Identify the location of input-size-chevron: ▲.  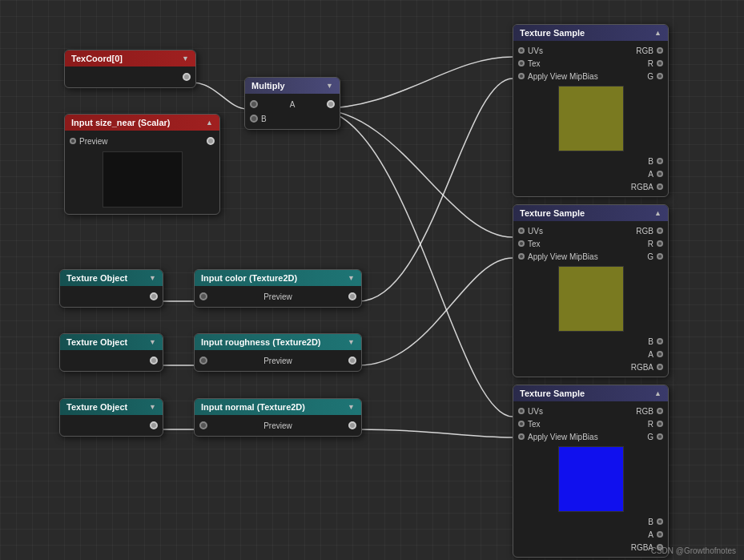
(210, 123).